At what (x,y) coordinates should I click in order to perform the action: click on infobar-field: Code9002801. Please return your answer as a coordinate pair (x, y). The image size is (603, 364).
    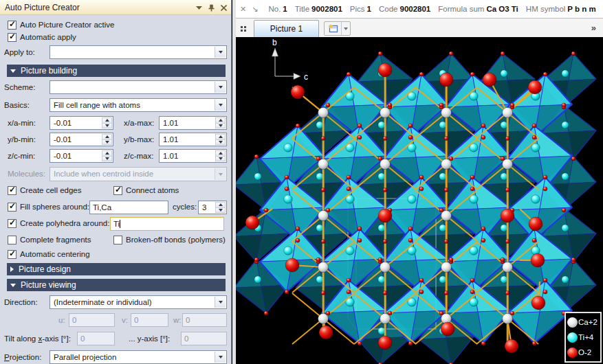
    Looking at the image, I should click on (404, 9).